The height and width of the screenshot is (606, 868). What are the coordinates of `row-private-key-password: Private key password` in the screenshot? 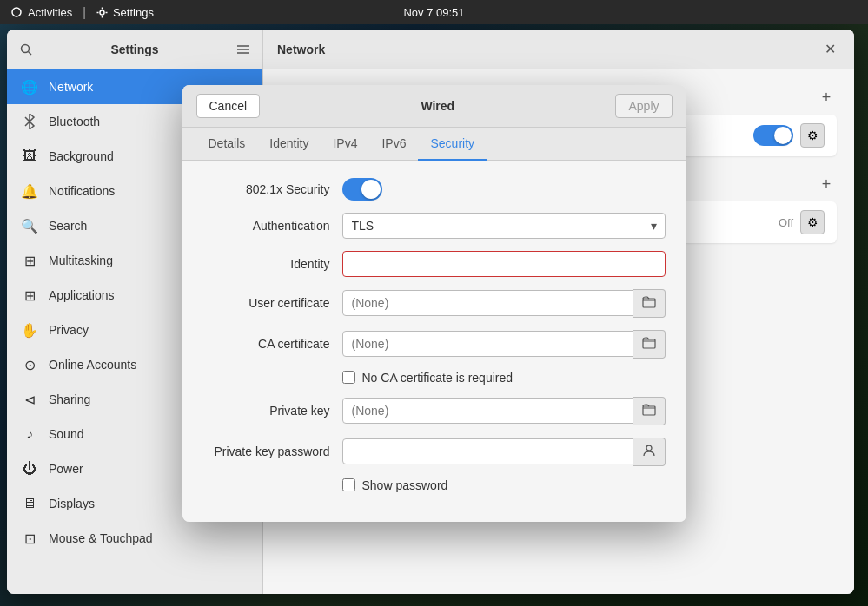 It's located at (434, 451).